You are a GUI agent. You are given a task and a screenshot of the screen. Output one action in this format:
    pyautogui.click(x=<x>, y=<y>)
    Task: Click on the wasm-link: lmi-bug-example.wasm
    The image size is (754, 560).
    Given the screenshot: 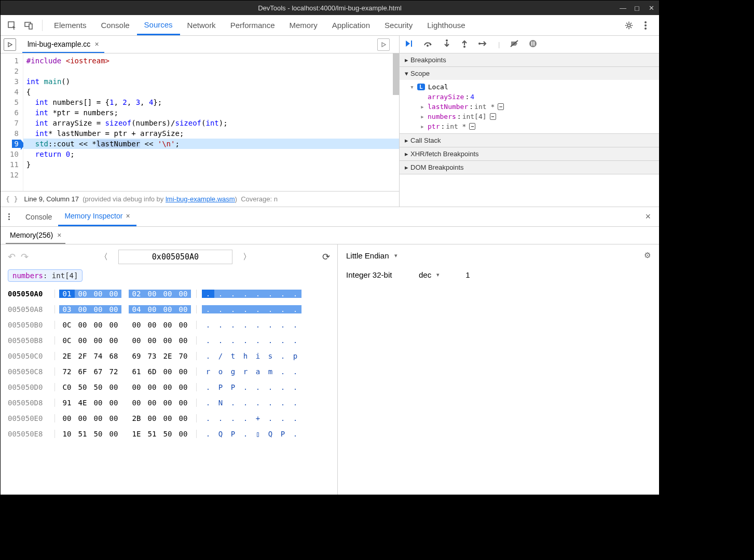 What is the action you would take?
    pyautogui.click(x=200, y=199)
    